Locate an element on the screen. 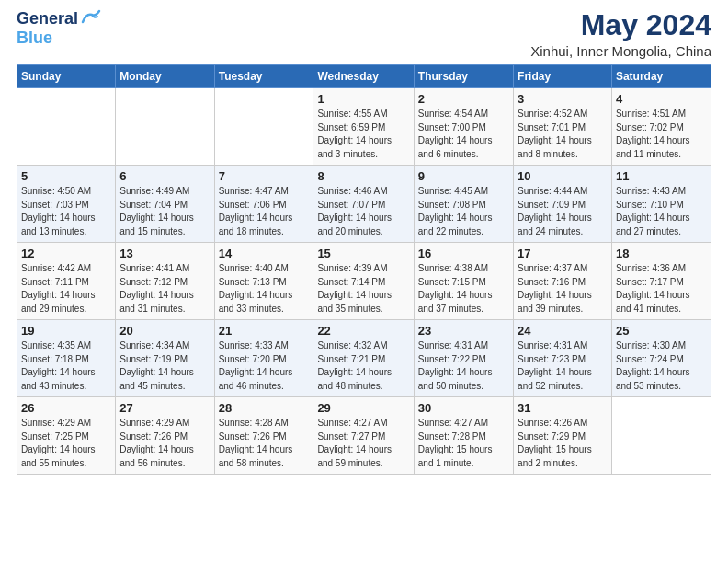 The image size is (728, 563). weekday-header-wednesday: Wednesday is located at coordinates (364, 77).